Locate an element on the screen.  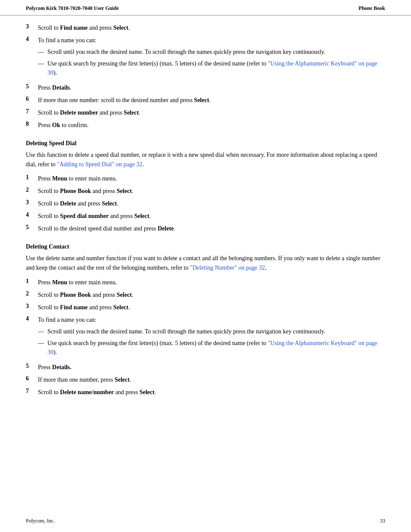
step-item: 7 Scroll to Delete number and press Sele… is located at coordinates (206, 113).